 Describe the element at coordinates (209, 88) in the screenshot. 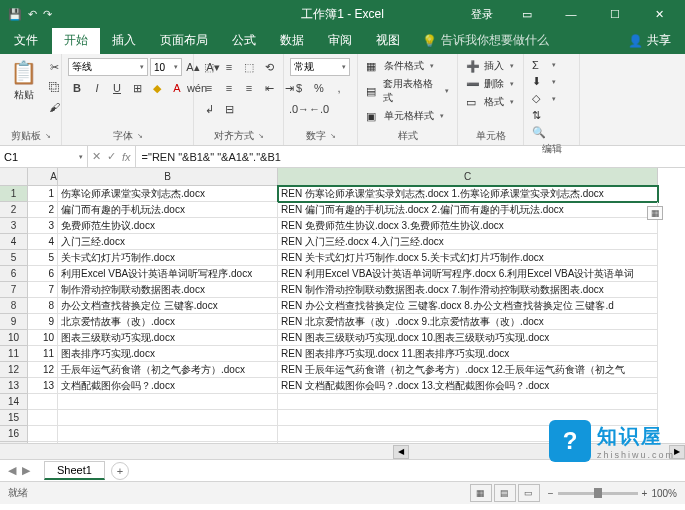

I see `align-left-icon: ≡` at that location.